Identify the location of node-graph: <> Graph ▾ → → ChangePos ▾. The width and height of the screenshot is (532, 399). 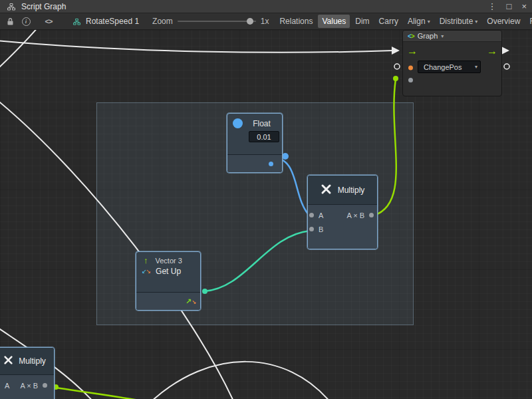
(452, 63).